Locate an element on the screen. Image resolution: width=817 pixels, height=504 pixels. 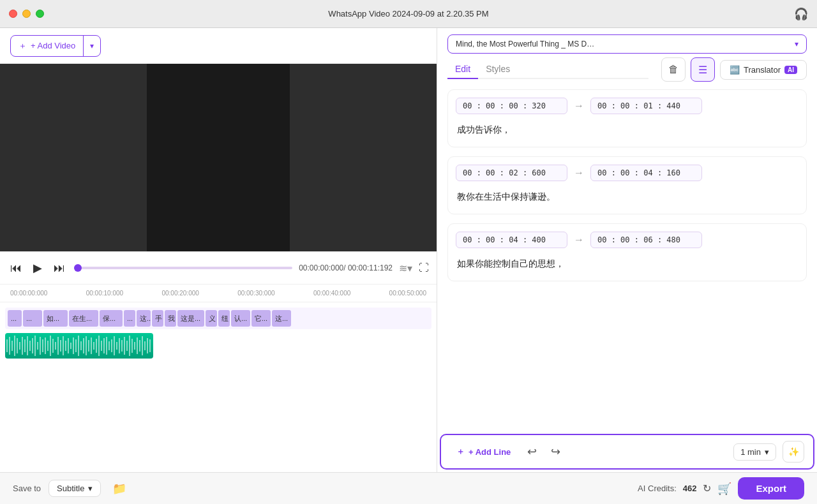
save-dropdown-text: Subtitle is located at coordinates (70, 489).